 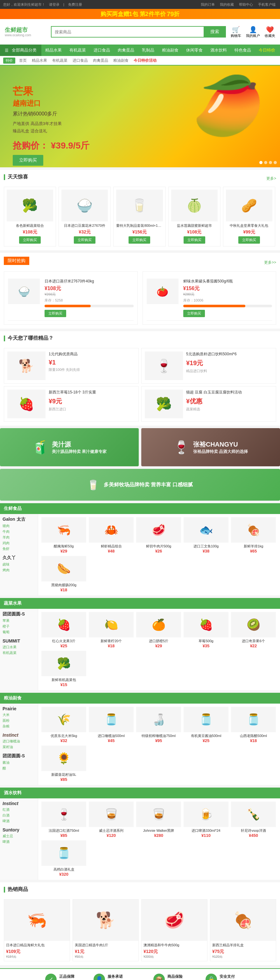 What do you see at coordinates (145, 60) in the screenshot?
I see `subnav-6: 今日特价活动` at bounding box center [145, 60].